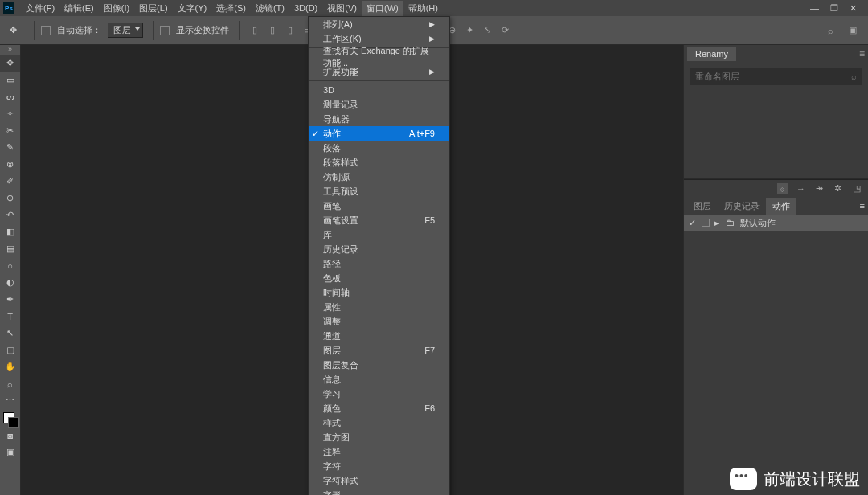  I want to click on menu-item-仿制源: 仿制源, so click(379, 177).